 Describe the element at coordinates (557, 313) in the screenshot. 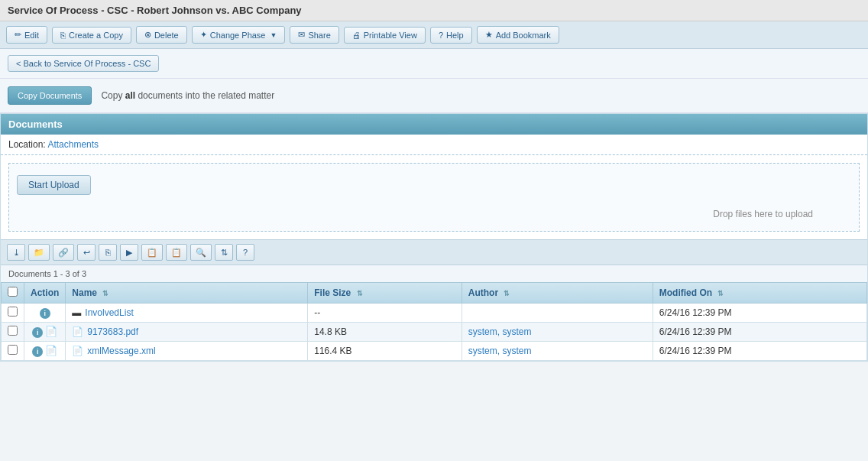

I see `row-author-cell` at that location.